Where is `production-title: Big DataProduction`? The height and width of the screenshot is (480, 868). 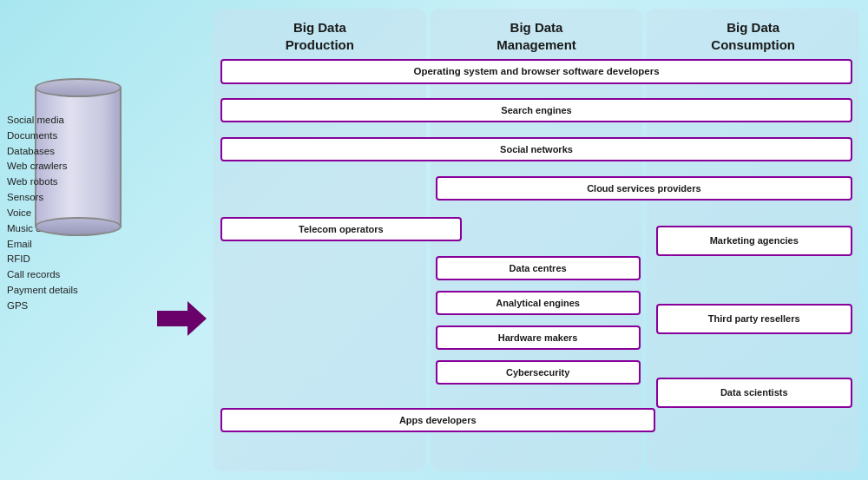
production-title: Big DataProduction is located at coordinates (319, 38).